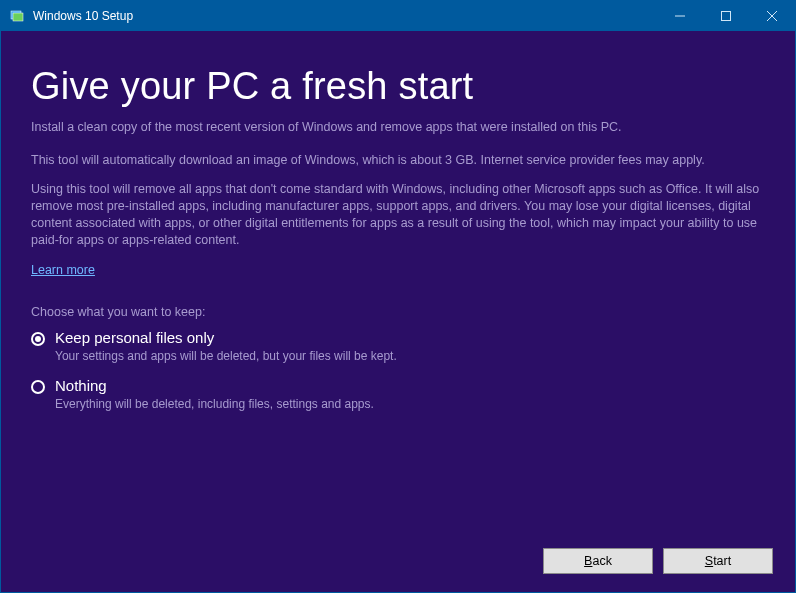  What do you see at coordinates (398, 561) in the screenshot?
I see `footer: Back Start` at bounding box center [398, 561].